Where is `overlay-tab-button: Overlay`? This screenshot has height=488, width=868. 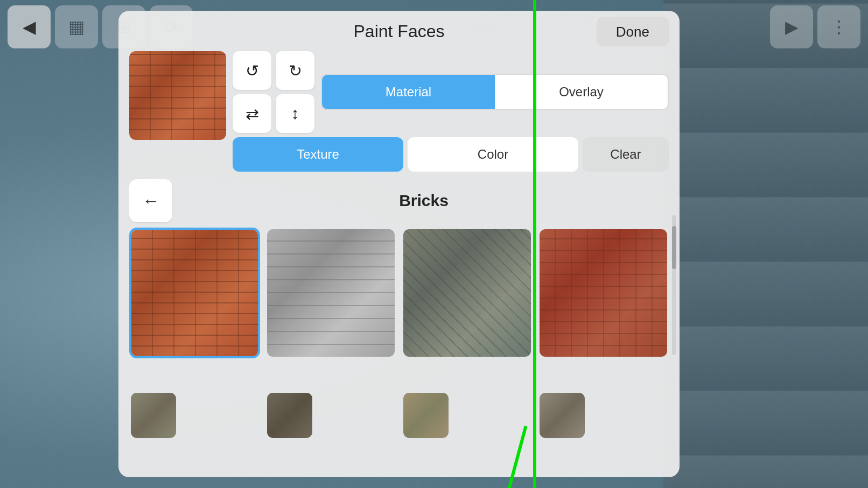
overlay-tab-button: Overlay is located at coordinates (582, 92).